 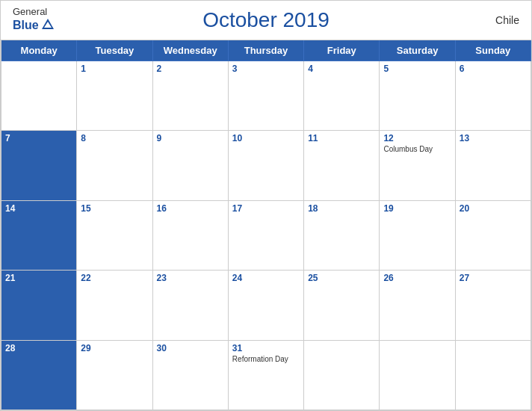 I want to click on day-cell-w3-wed: 16, so click(x=191, y=236).